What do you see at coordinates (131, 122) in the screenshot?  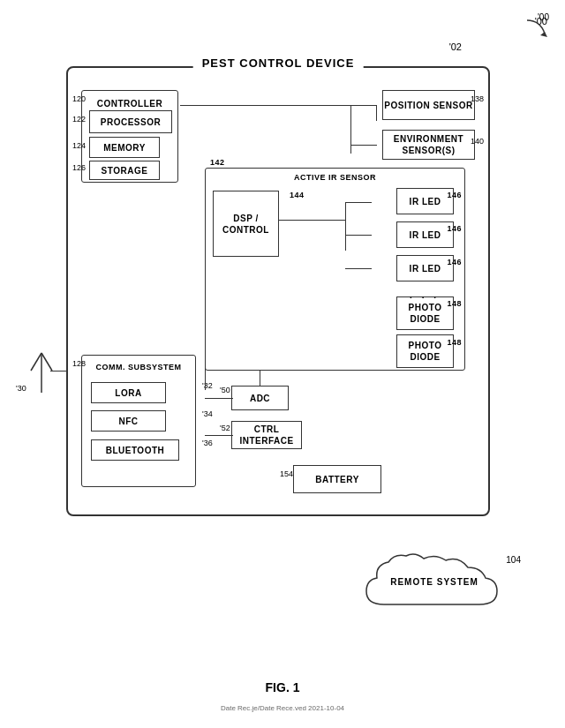 I see `processor-label: PROCESSOR` at bounding box center [131, 122].